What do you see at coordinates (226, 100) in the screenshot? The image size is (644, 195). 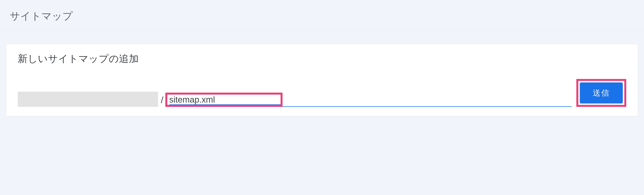 I see `sitemap-url-input` at bounding box center [226, 100].